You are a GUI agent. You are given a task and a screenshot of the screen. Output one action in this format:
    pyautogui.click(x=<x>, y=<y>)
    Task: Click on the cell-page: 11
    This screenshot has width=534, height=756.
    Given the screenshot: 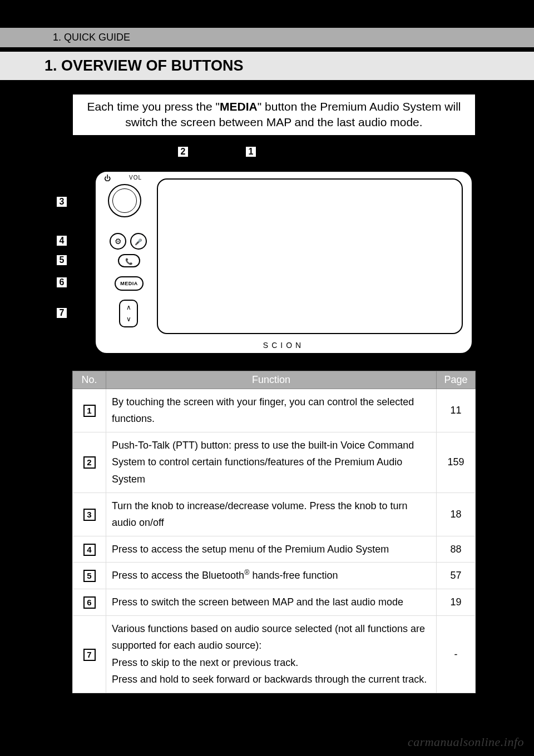 What is the action you would take?
    pyautogui.click(x=456, y=410)
    